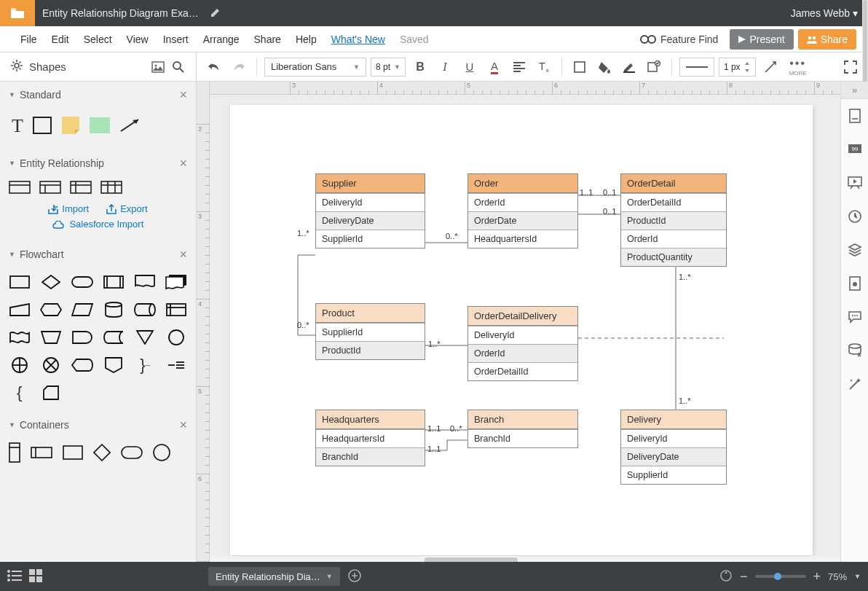 This screenshot has height=591, width=868. What do you see at coordinates (837, 577) in the screenshot?
I see `zoom-value: 75%` at bounding box center [837, 577].